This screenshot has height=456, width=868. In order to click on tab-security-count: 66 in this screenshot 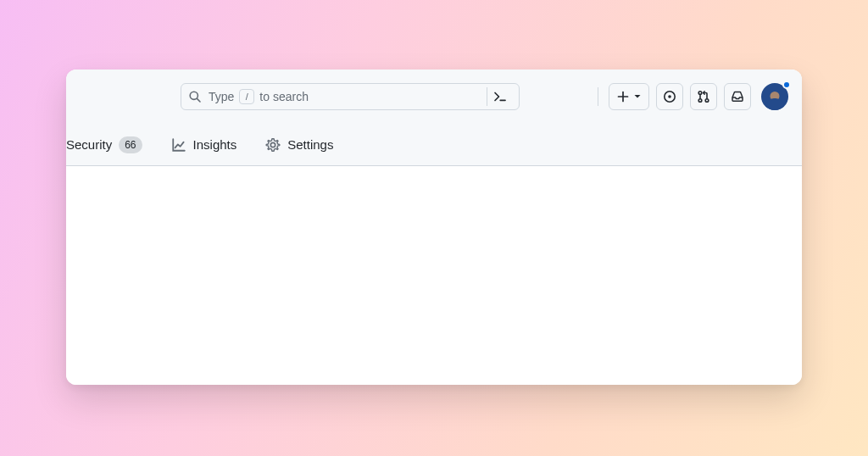, I will do `click(131, 145)`.